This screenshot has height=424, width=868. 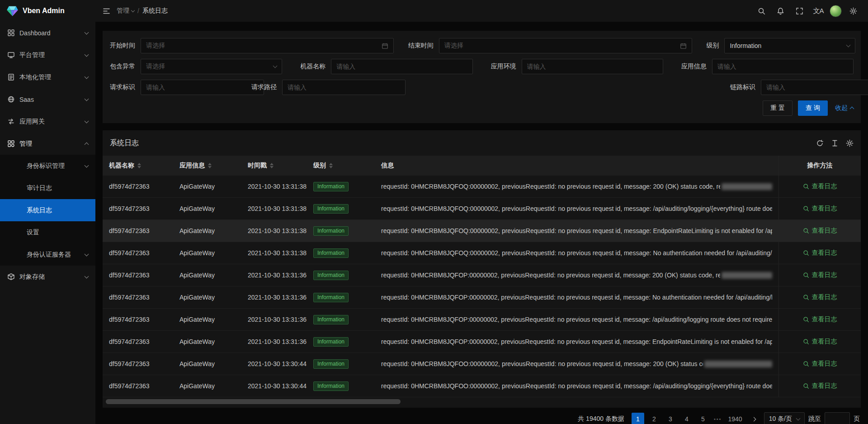 What do you see at coordinates (703, 418) in the screenshot?
I see `page-button-5: 5` at bounding box center [703, 418].